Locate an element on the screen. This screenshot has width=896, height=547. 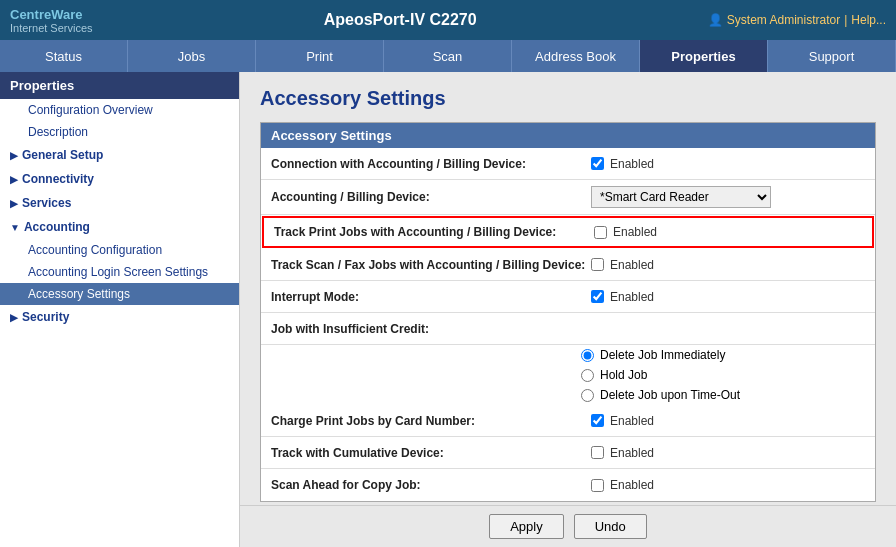
row-label-6: Charge Print Jobs by Card Number: is located at coordinates (431, 421).